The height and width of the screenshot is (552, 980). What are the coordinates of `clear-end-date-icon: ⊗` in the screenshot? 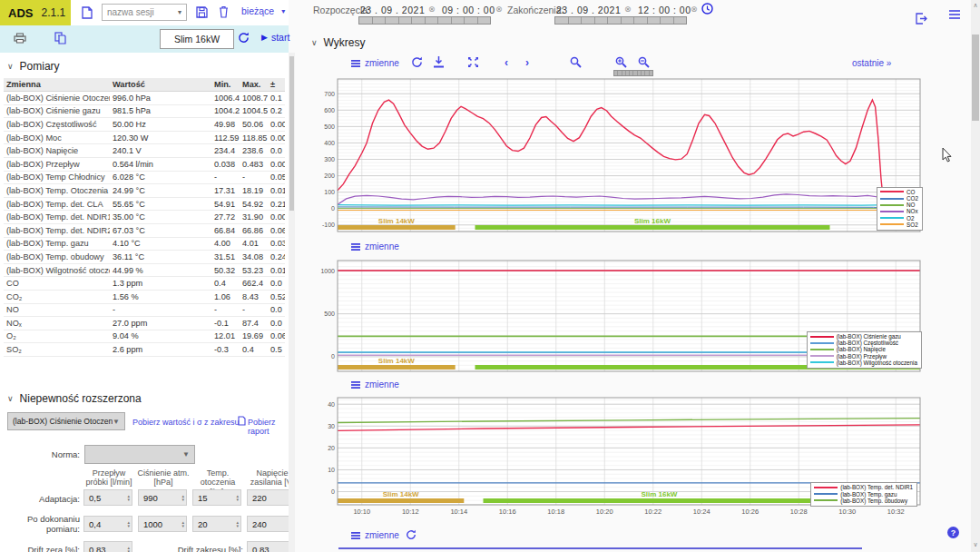 It's located at (628, 9).